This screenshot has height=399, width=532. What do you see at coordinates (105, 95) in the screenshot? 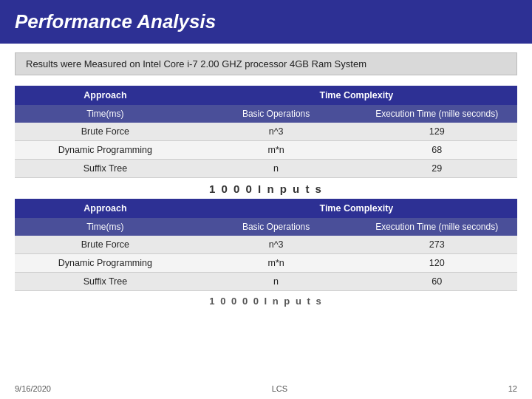
I see `col-approach-header: Approach` at bounding box center [105, 95].